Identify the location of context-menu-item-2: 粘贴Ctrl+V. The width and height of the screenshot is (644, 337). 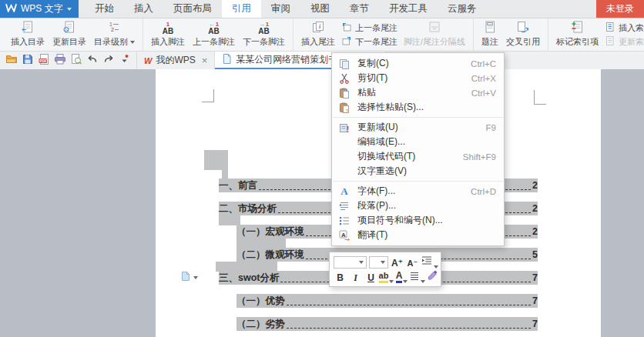
(418, 92).